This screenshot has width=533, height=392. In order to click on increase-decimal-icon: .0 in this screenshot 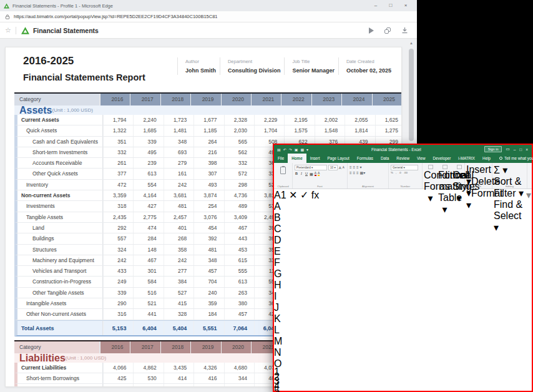, I will do `click(400, 172)`.